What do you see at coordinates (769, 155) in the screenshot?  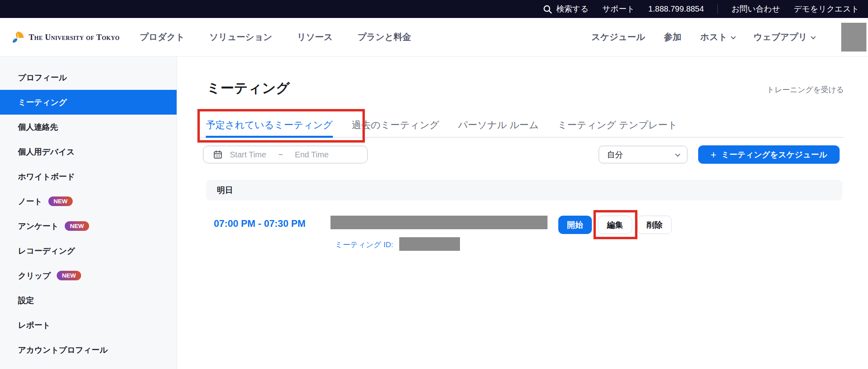 I see `schedule-meeting-button: + ミーティングをスケジュール` at bounding box center [769, 155].